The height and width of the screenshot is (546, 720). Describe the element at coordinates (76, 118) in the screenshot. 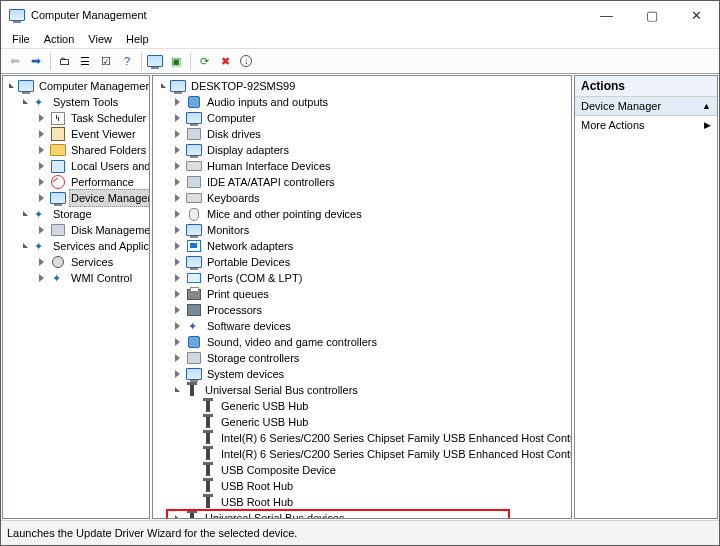

I see `tree-node: Task Scheduler` at that location.